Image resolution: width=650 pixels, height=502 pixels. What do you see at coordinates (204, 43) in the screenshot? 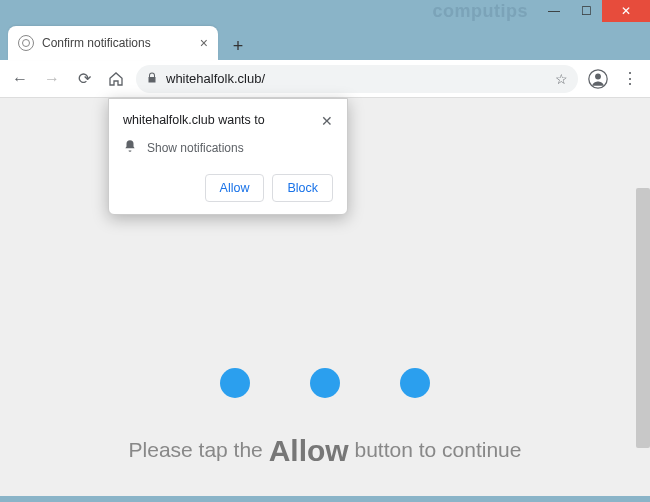
I see `tab-close-icon: ×` at bounding box center [204, 43].